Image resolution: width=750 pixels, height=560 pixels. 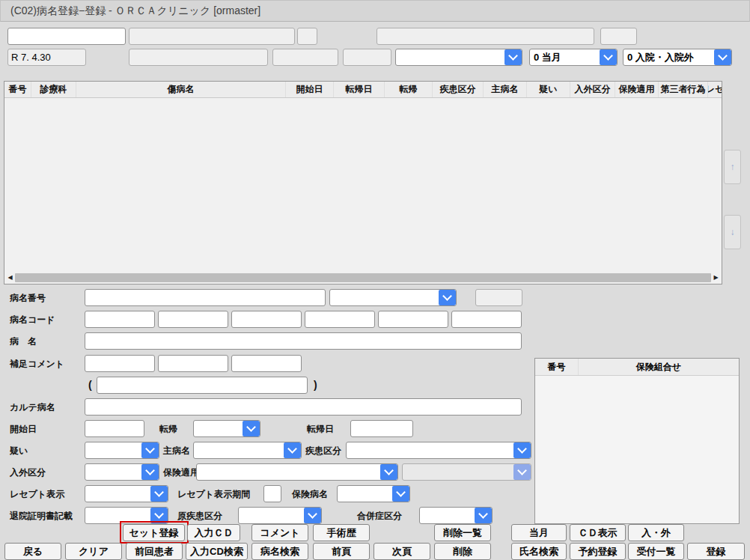 I want to click on outcome-date-input, so click(x=382, y=428).